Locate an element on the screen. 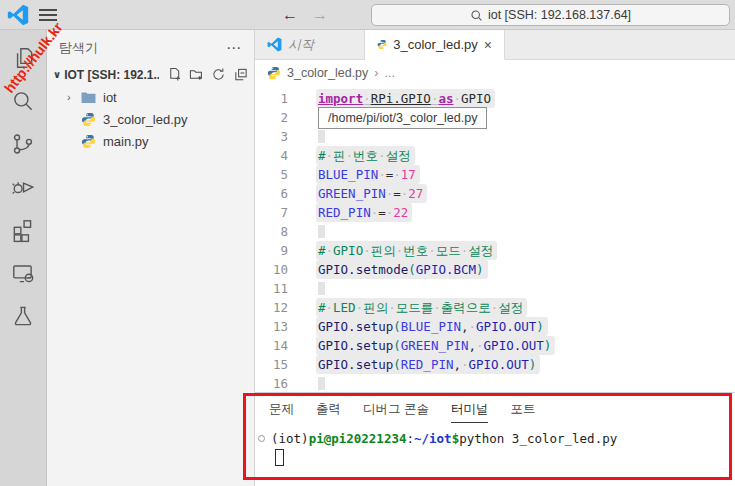  code-line: 7RED_PIN·=·22 is located at coordinates (495, 212).